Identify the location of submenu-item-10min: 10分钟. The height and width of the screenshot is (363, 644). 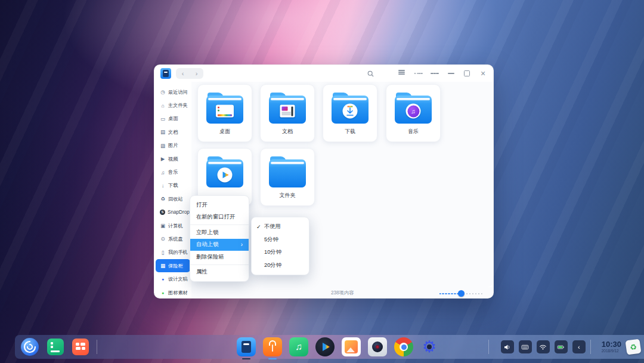
(280, 253).